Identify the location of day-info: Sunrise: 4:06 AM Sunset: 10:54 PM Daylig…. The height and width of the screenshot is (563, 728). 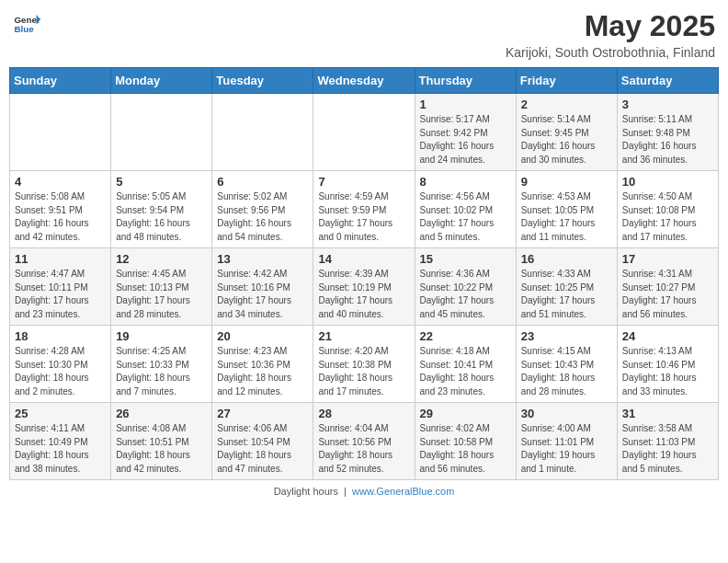
(263, 449).